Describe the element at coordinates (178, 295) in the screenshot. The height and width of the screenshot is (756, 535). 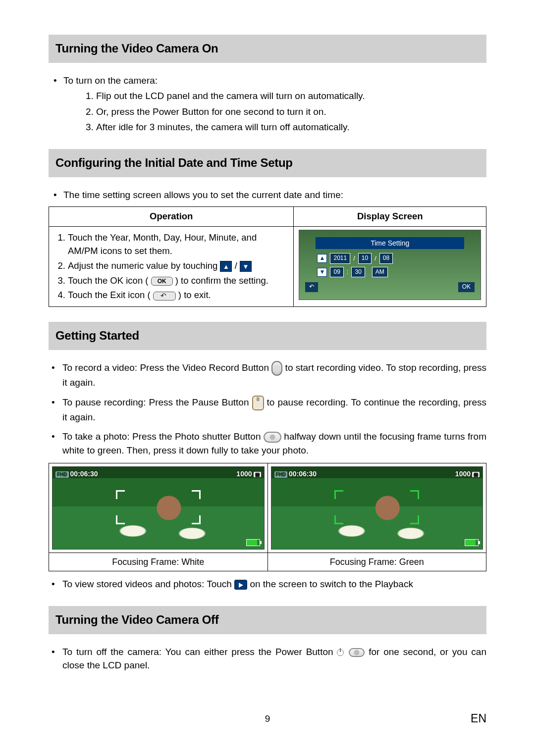
I see `op-step-4: Touch the Exit icon ( ) to exit.` at that location.